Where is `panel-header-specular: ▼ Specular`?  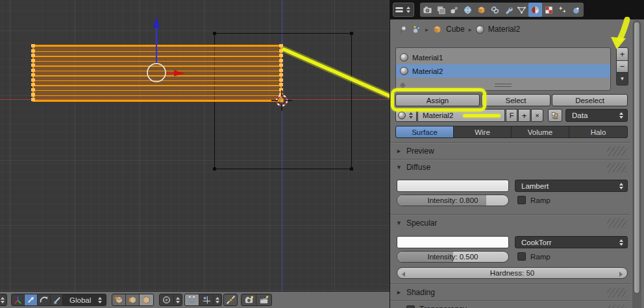
panel-header-specular: ▼ Specular is located at coordinates (510, 223).